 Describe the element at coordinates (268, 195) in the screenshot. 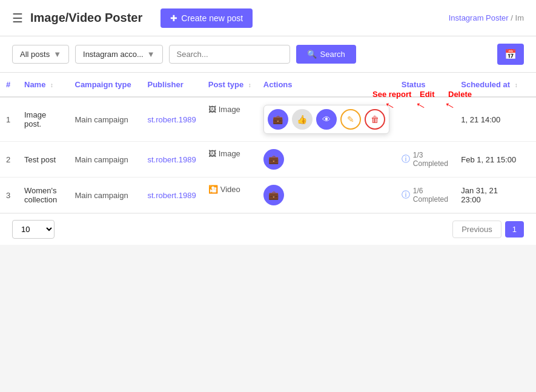

I see `table-row: 3 Women's collection Main campaign st.ro…` at that location.